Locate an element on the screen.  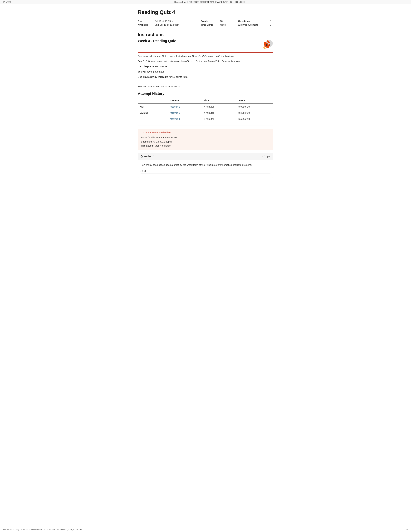
browser-title: Reading Quiz 4: ELEMENTS DISCRETE MATHEM… is located at coordinates (210, 2).